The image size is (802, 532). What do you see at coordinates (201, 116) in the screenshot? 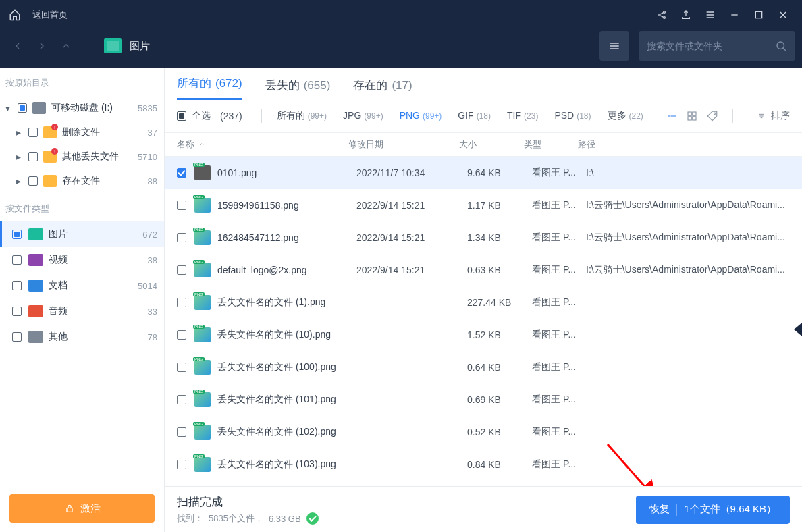
I see `select-all-label: 全选` at bounding box center [201, 116].